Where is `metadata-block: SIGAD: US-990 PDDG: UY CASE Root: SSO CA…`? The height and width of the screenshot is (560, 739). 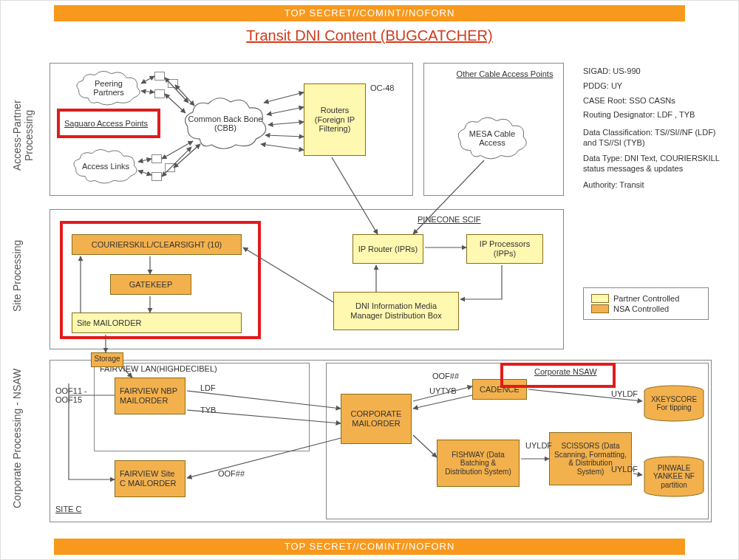
metadata-block: SIGAD: US-990 PDDG: UY CASE Root: SSO CA… is located at coordinates (652, 129).